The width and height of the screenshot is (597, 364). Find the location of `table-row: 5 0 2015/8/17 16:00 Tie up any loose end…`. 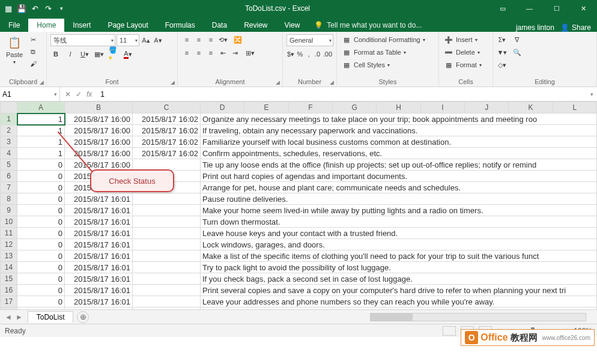

table-row: 5 0 2015/8/17 16:00 Tie up any loose end… is located at coordinates (299, 165).